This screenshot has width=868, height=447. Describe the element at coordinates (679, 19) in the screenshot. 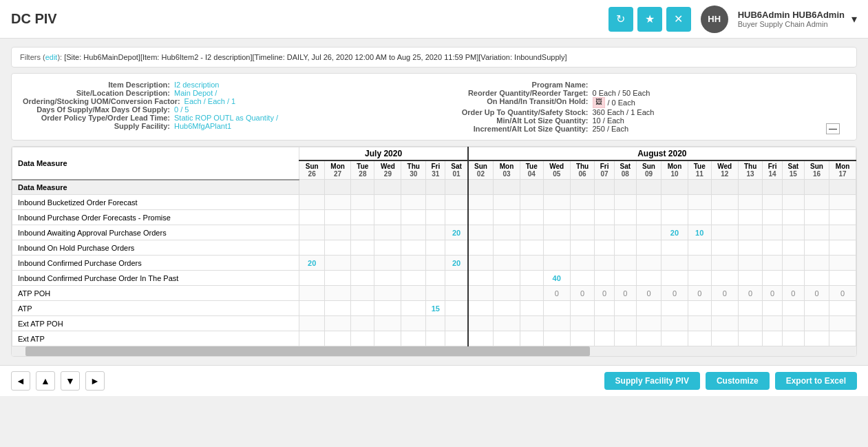

I see `close-button: ✕` at that location.